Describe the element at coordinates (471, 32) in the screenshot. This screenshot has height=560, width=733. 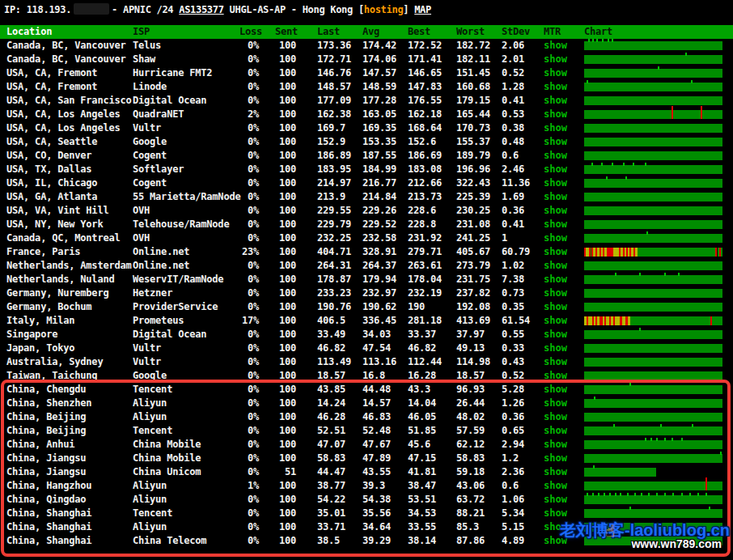
I see `column-header-worst: Worst` at that location.